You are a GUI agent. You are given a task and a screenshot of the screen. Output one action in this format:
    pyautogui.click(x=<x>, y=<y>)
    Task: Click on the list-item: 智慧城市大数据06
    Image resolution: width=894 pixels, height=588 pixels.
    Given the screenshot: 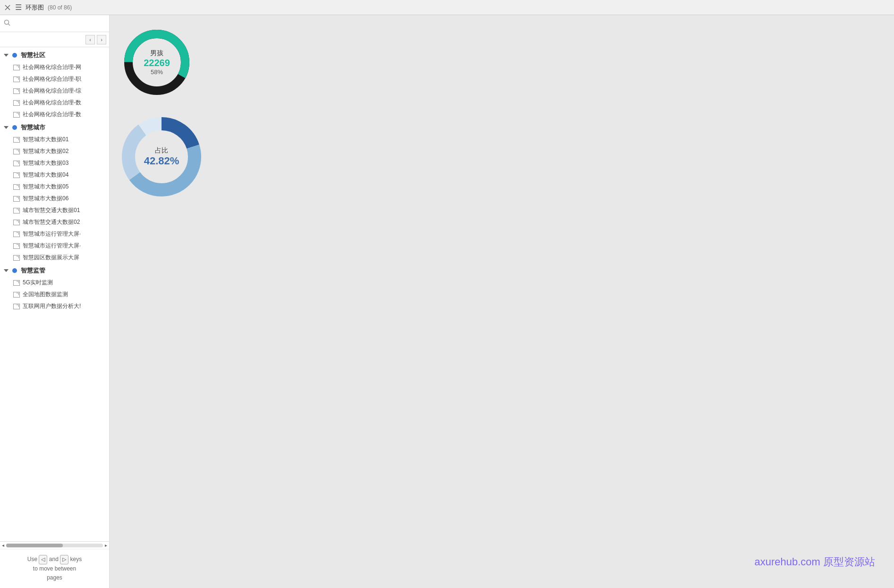 What is the action you would take?
    pyautogui.click(x=55, y=198)
    